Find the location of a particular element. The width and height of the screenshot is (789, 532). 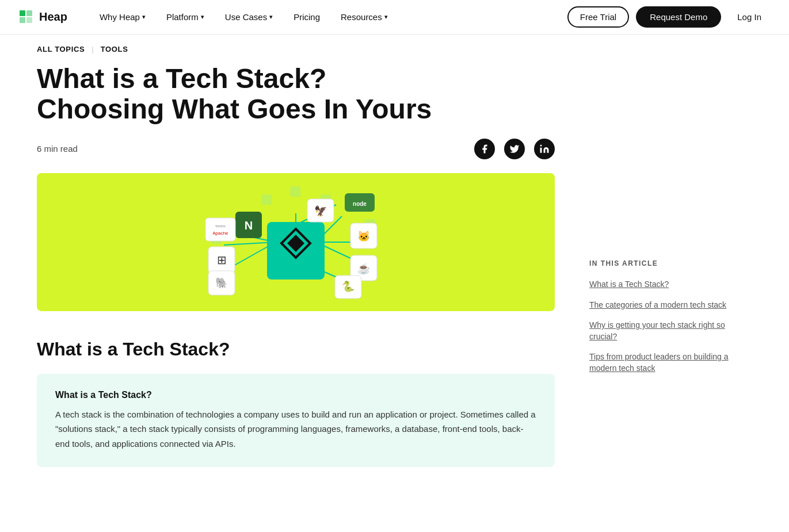

svg-text: Apache is located at coordinates (220, 234).